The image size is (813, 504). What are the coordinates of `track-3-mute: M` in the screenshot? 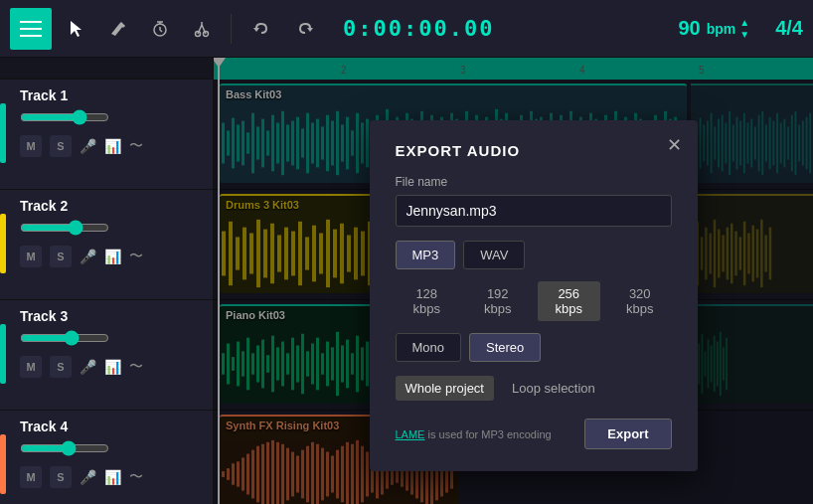 It's located at (31, 367).